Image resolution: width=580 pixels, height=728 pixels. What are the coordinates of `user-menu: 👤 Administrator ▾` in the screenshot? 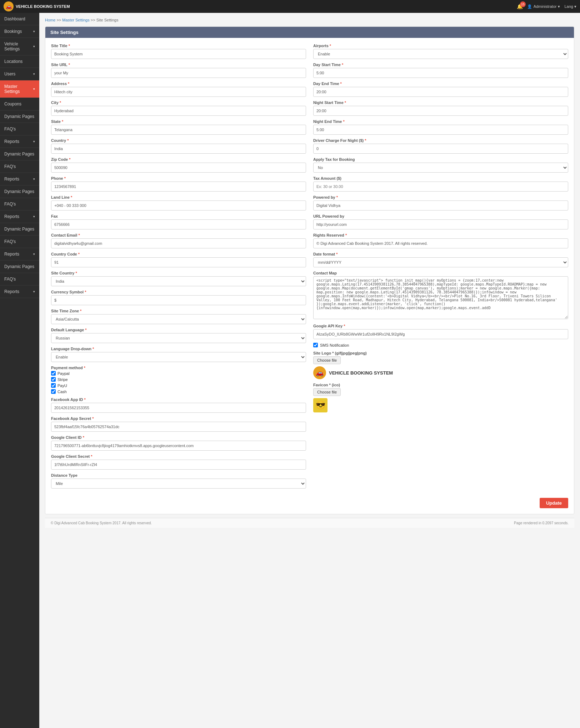 It's located at (544, 6).